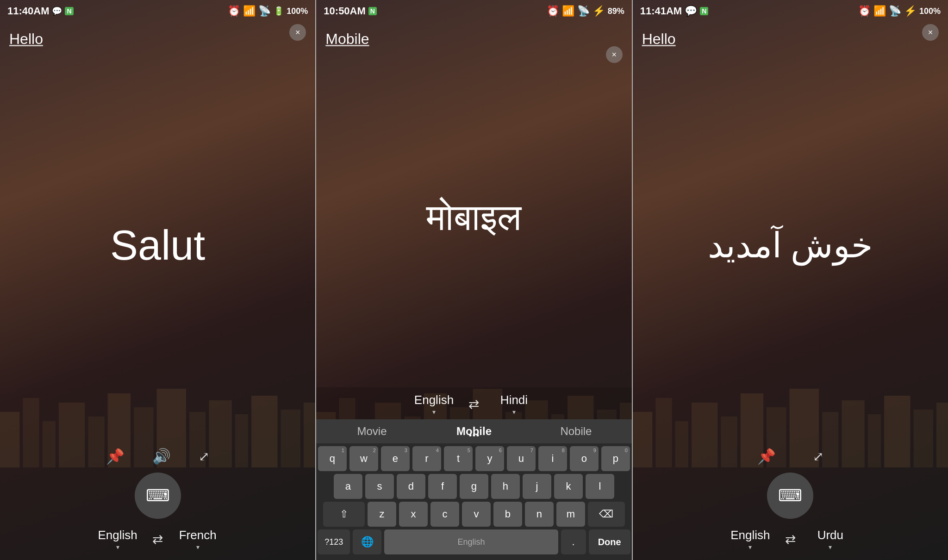 This screenshot has width=948, height=560. I want to click on key-done: Done, so click(610, 542).